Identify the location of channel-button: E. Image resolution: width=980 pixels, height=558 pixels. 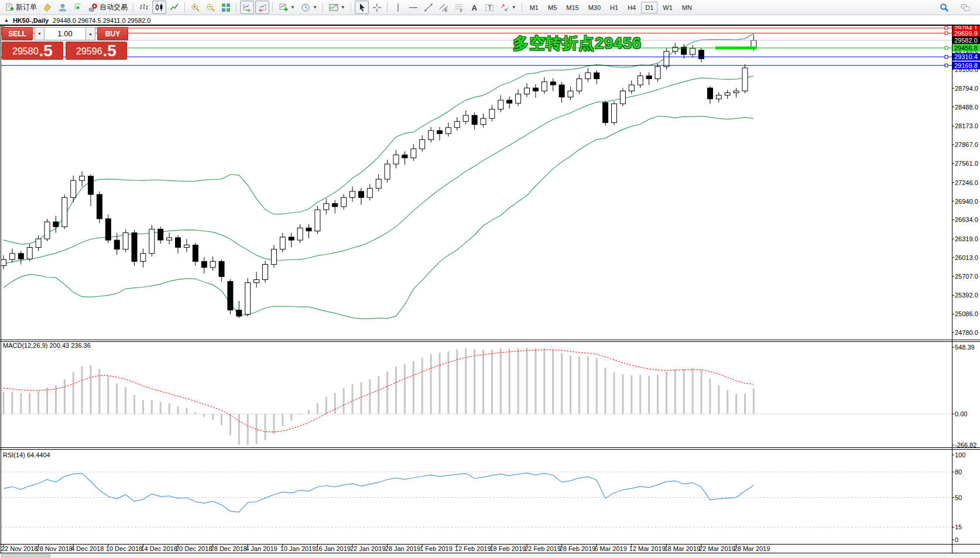
(444, 7).